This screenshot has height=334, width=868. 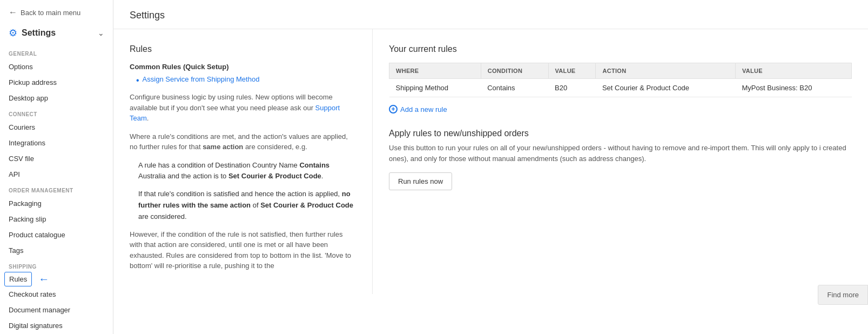 I want to click on row-action-value: MyPost Business: B20, so click(x=793, y=88).